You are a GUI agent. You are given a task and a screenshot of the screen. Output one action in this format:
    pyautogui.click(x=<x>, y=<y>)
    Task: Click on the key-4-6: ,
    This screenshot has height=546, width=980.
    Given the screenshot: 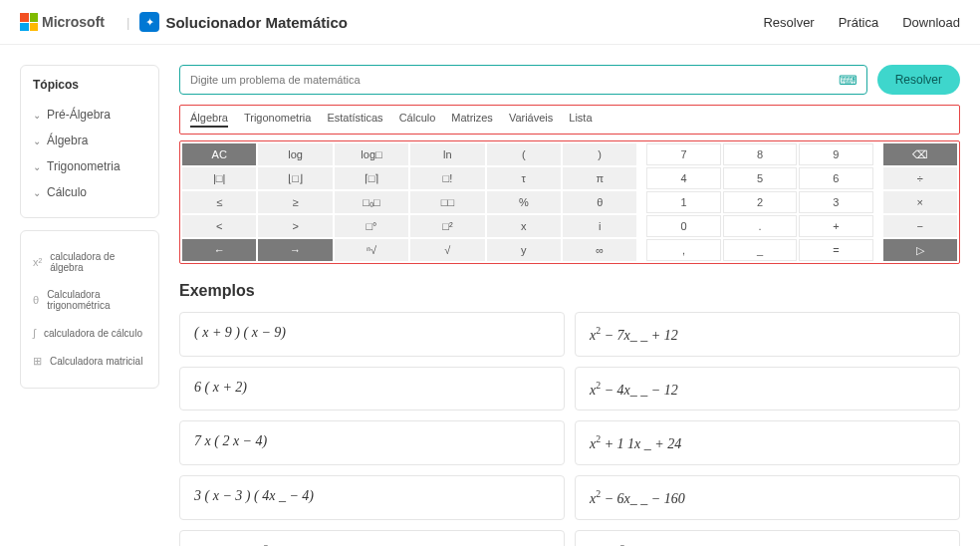 What is the action you would take?
    pyautogui.click(x=683, y=250)
    